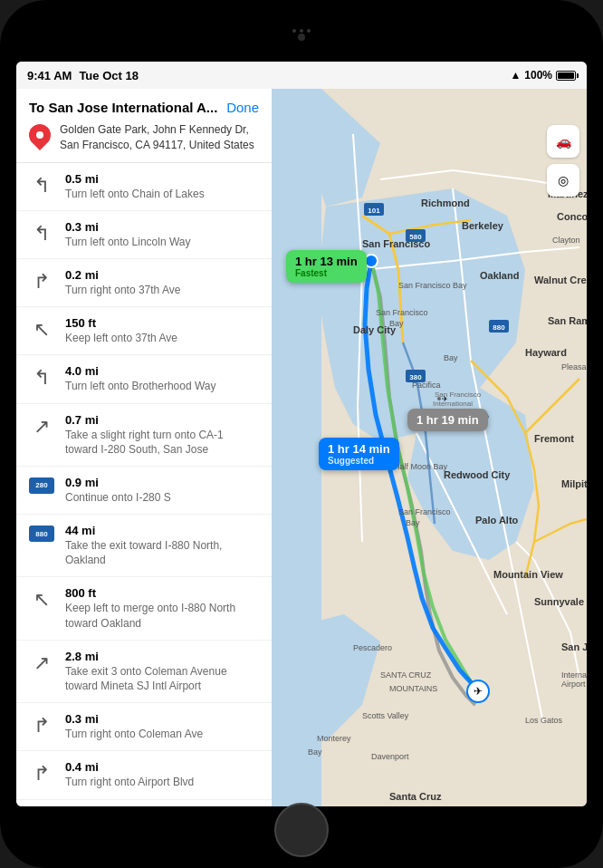  What do you see at coordinates (162, 275) in the screenshot?
I see `dir-distance: 0.2 mi` at bounding box center [162, 275].